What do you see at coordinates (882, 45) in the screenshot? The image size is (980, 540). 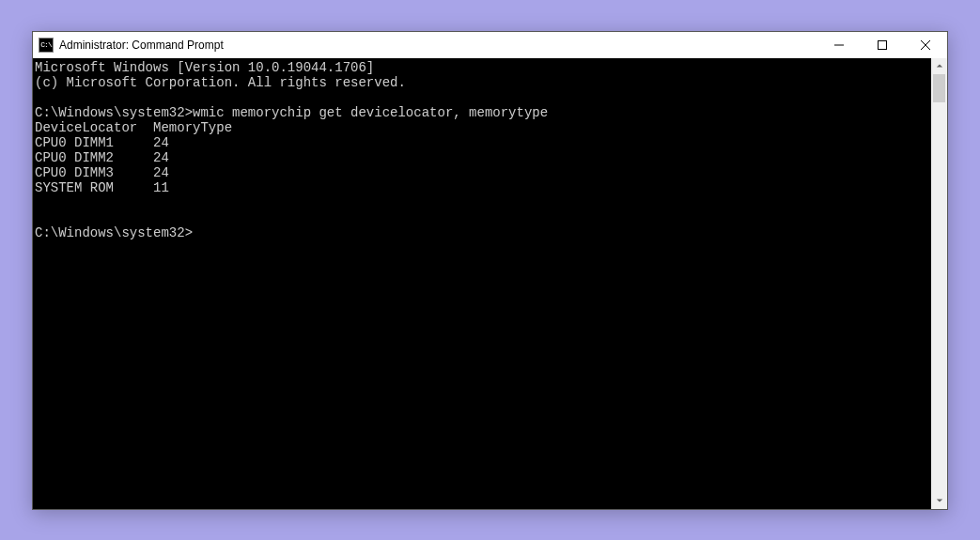 I see `maximize-icon` at bounding box center [882, 45].